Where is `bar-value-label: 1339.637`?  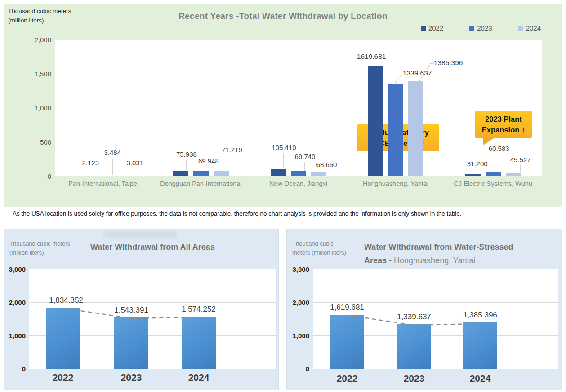
bar-value-label: 1339.637 is located at coordinates (417, 73).